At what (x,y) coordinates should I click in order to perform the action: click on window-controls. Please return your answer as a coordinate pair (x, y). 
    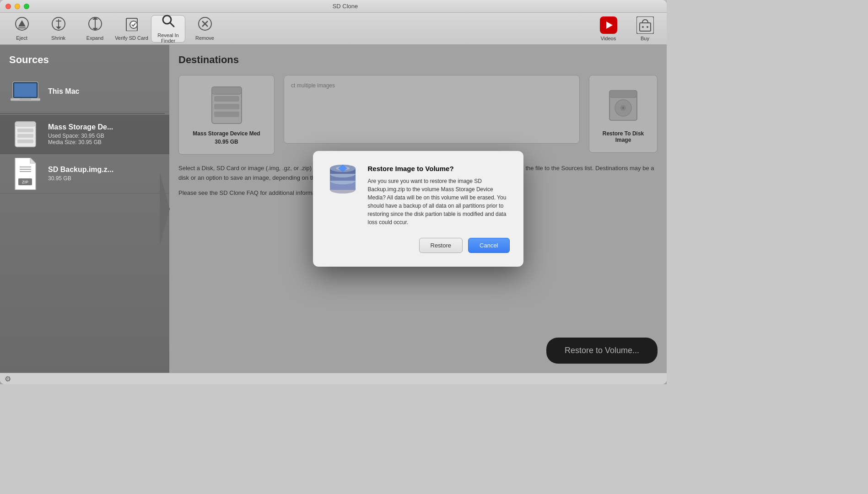
    Looking at the image, I should click on (17, 6).